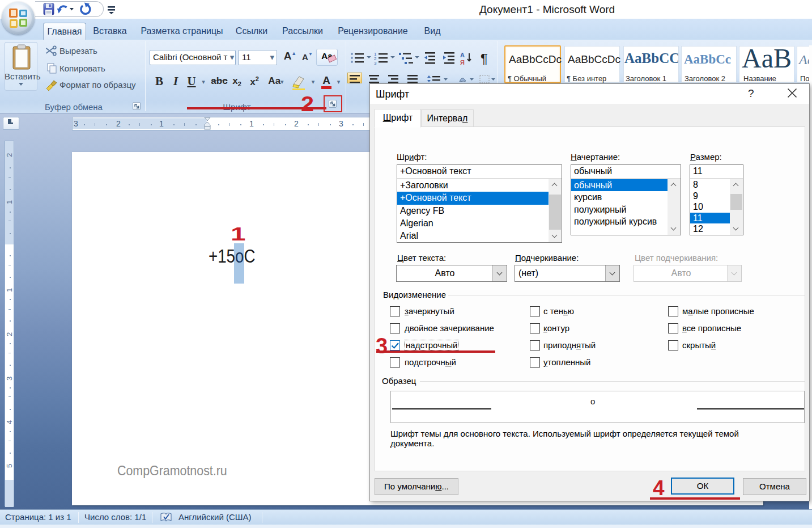 The height and width of the screenshot is (528, 812). What do you see at coordinates (462, 62) in the screenshot?
I see `svg-text: Я` at bounding box center [462, 62].